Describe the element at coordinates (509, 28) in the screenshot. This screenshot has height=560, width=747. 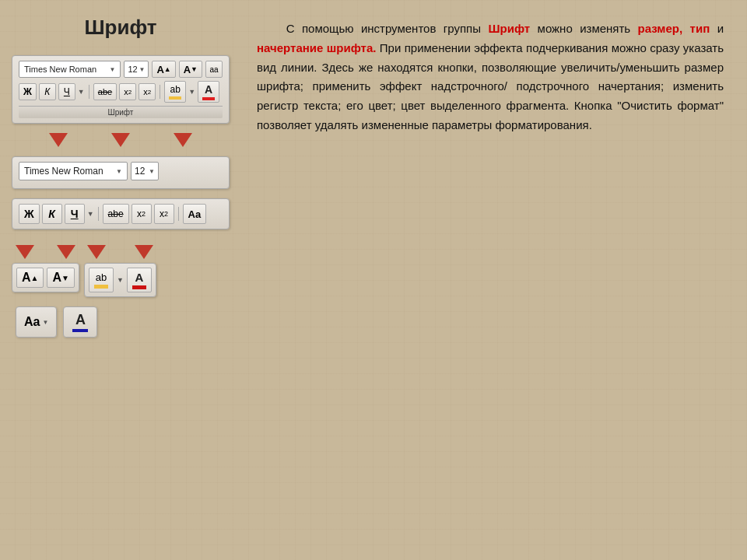
I see `highlight-word-shrift: Шрифт` at that location.